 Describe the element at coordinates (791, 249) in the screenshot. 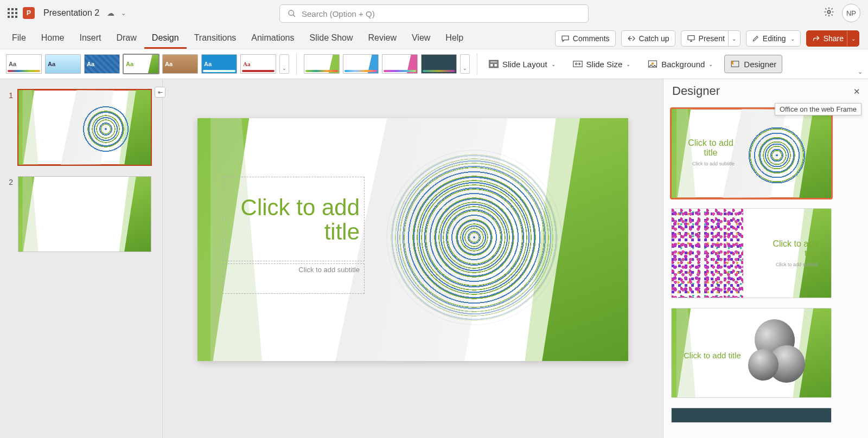

I see `design2-title: Click to add title` at that location.